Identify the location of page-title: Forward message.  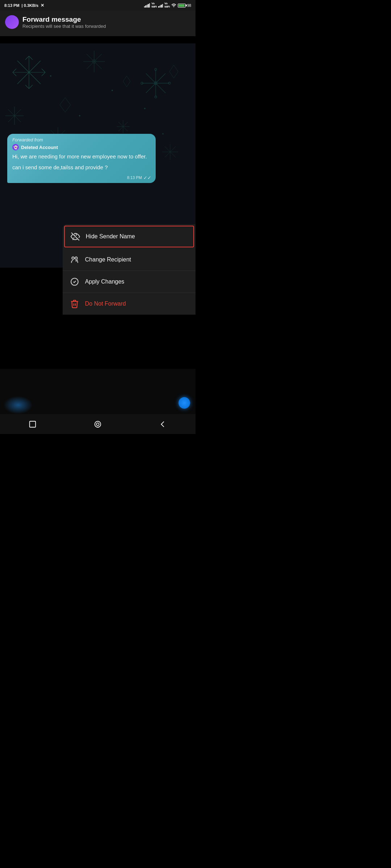
(64, 20).